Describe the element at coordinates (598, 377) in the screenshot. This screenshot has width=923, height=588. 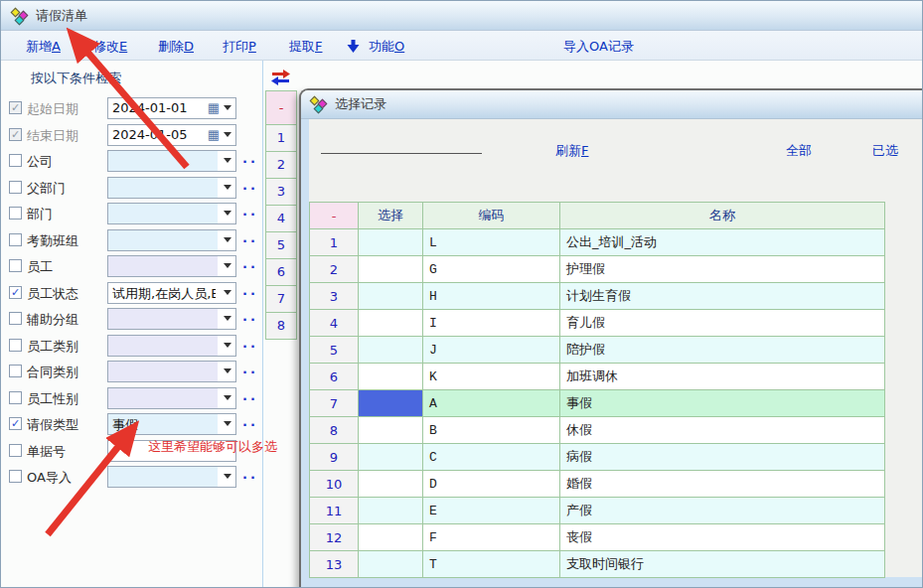
I see `table-row: 6K加班调休` at that location.